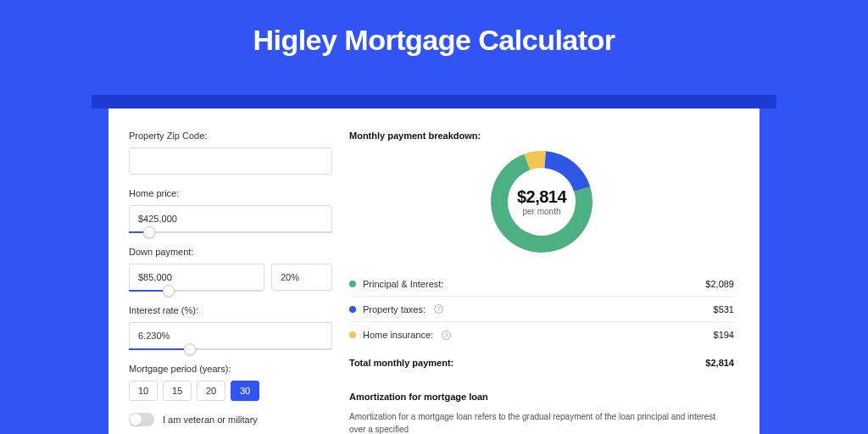 The width and height of the screenshot is (868, 434). What do you see at coordinates (542, 397) in the screenshot?
I see `amortization-title: Amortization for mortgage loan` at bounding box center [542, 397].